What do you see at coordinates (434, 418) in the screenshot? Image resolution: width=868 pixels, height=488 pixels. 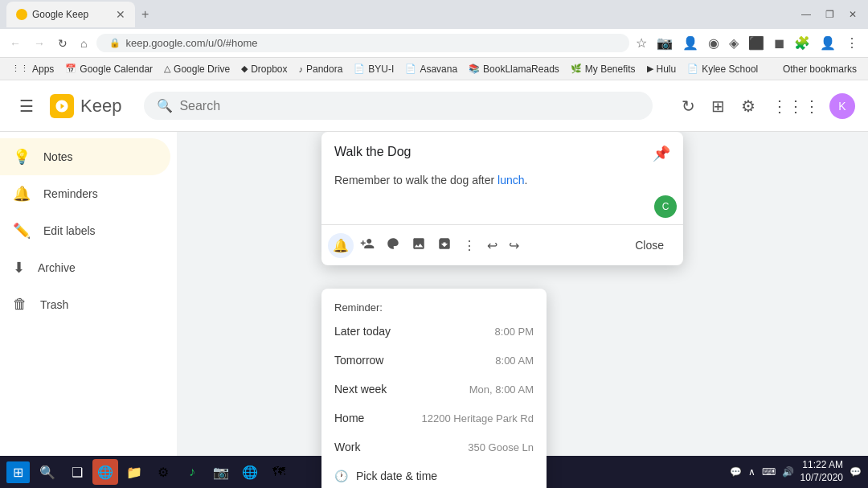 I see `reminder-item-home: Home 12200 Heritage Park Rd` at bounding box center [434, 418].